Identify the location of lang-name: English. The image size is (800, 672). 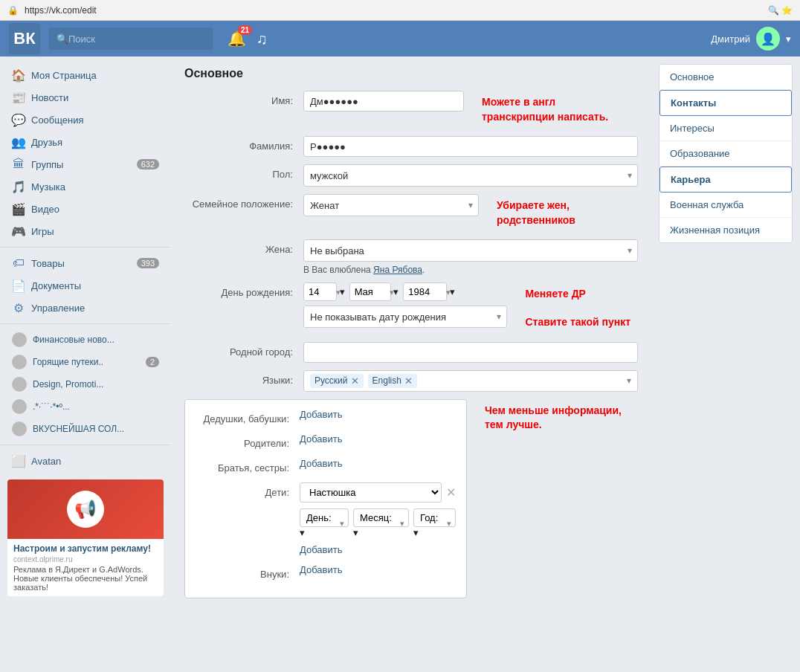
(387, 381).